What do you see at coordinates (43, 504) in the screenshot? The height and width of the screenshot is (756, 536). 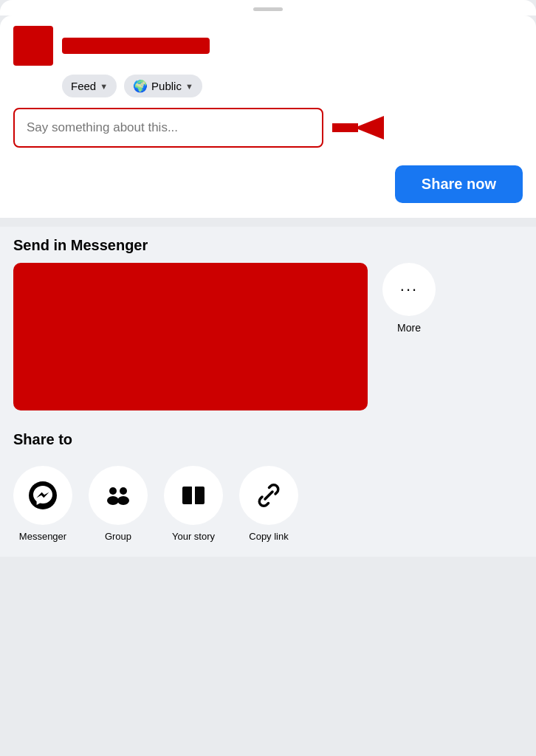 I see `share-item-messenger: Messenger` at bounding box center [43, 504].